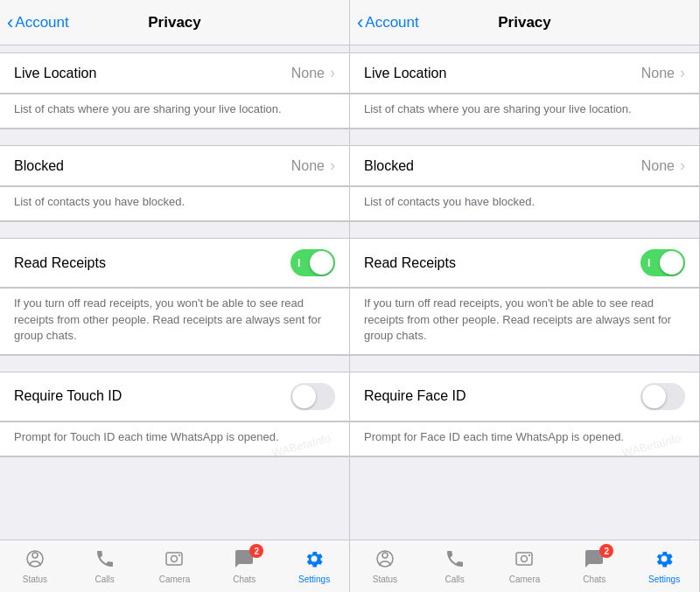  I want to click on row-0: Require Face ID, so click(525, 397).